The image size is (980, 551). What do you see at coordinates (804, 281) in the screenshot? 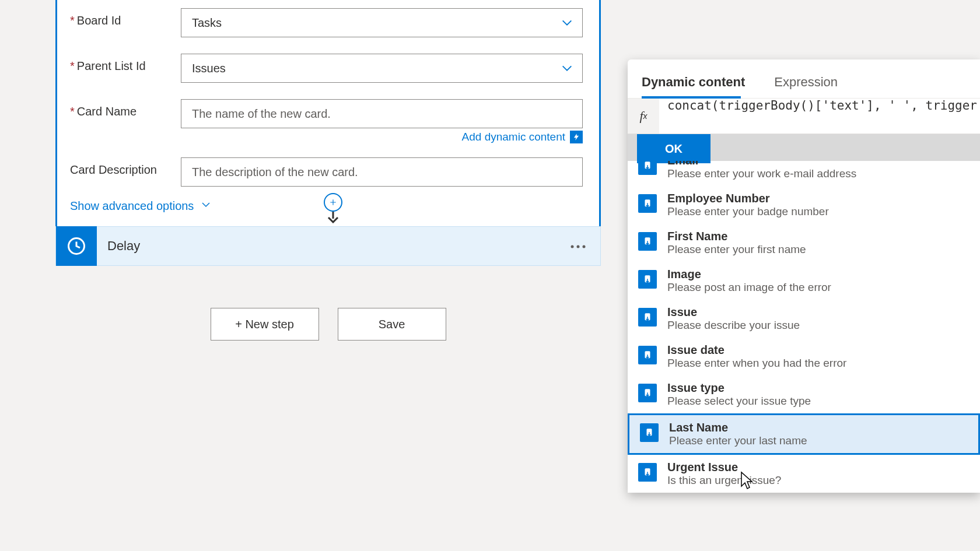
I see `token-item: ImagePlease post an image of the error` at bounding box center [804, 281].